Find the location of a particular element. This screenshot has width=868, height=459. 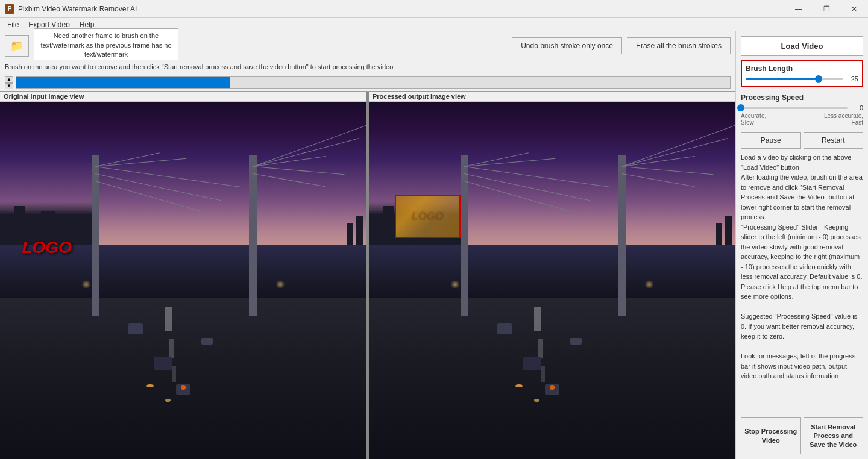

erase-button: Erase all the brush strokes is located at coordinates (679, 46).